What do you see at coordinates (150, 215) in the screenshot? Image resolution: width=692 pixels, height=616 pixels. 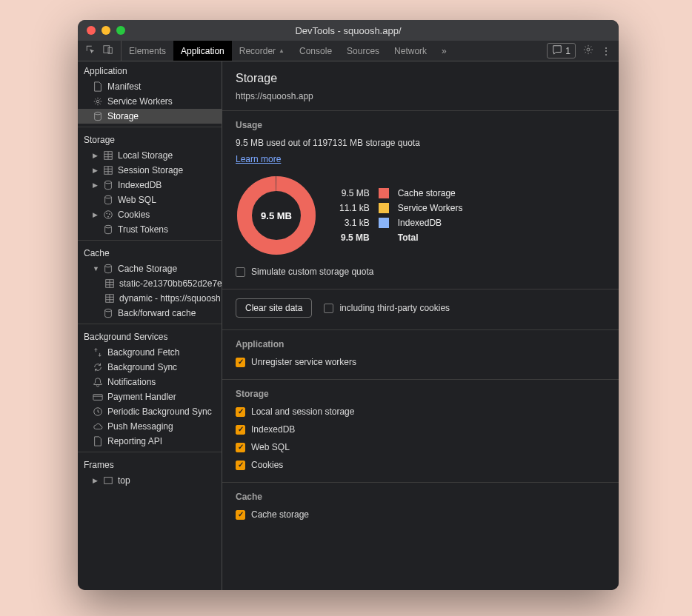 I see `sidebar-item-cookies: ▶ Cookies` at bounding box center [150, 215].